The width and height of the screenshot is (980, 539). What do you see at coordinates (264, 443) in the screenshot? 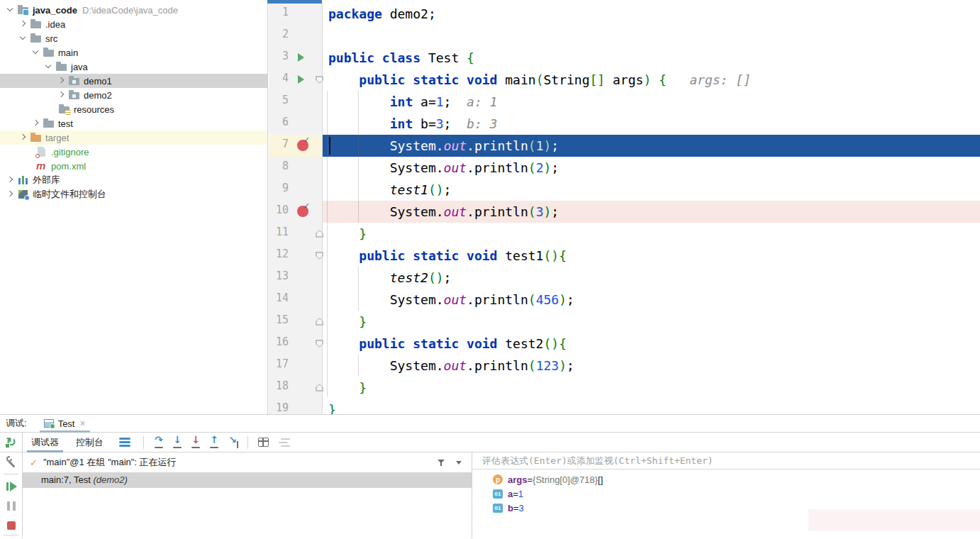
I see `evaluate-expression-icon` at bounding box center [264, 443].